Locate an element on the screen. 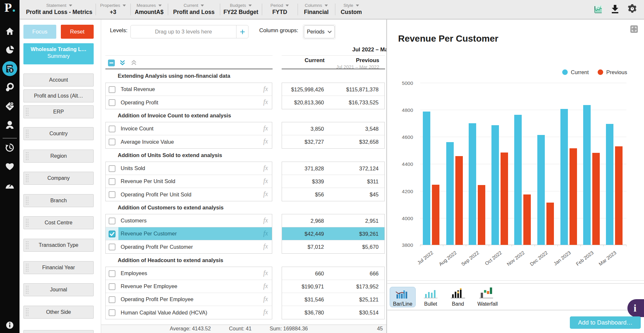 The height and width of the screenshot is (333, 644). svg-text: Nov 2022 is located at coordinates (516, 258).